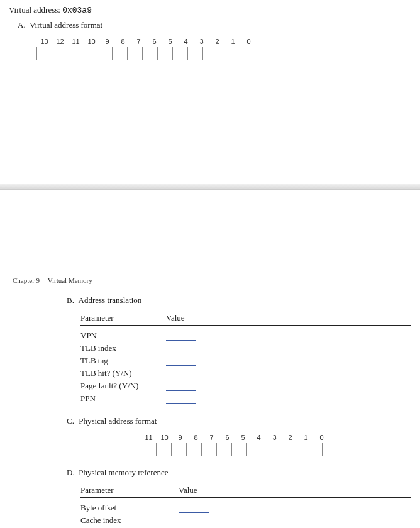 This screenshot has height=528, width=420. Describe the element at coordinates (210, 280) in the screenshot. I see `chapter-header: Chapter 9 Virtual Memory` at that location.